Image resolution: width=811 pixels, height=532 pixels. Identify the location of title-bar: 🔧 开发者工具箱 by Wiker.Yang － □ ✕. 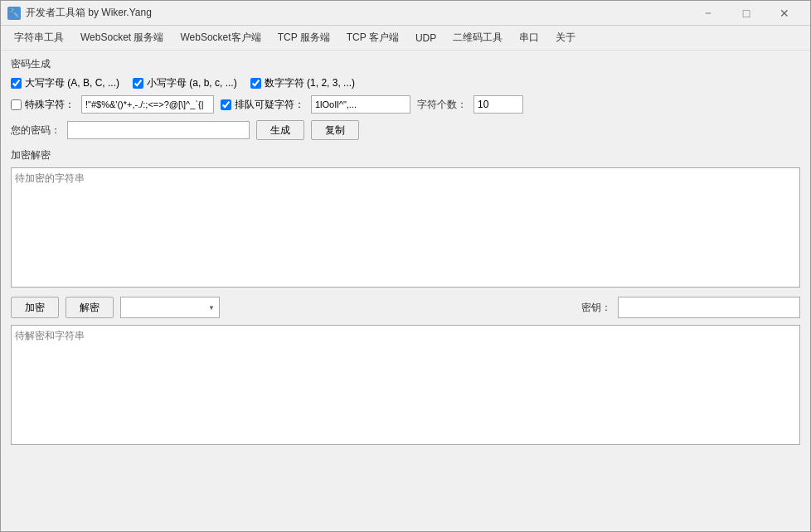
(406, 13).